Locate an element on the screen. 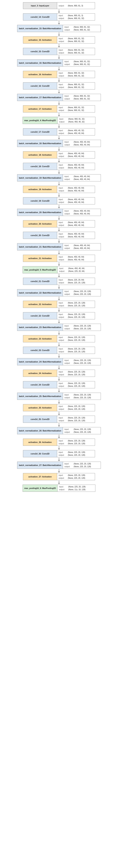 The width and height of the screenshot is (118, 868). input-label-max_pooling2d_6: input: is located at coordinates (63, 487).